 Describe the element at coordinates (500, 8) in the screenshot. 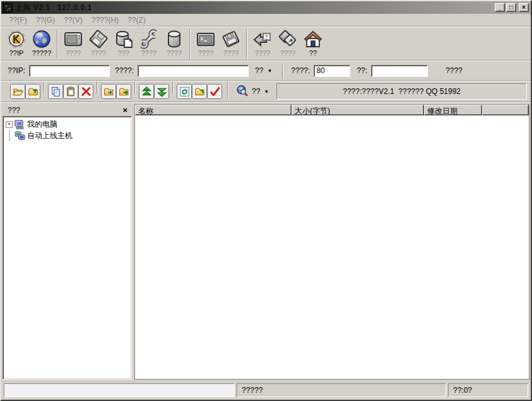

I see `minimize-button: _` at that location.